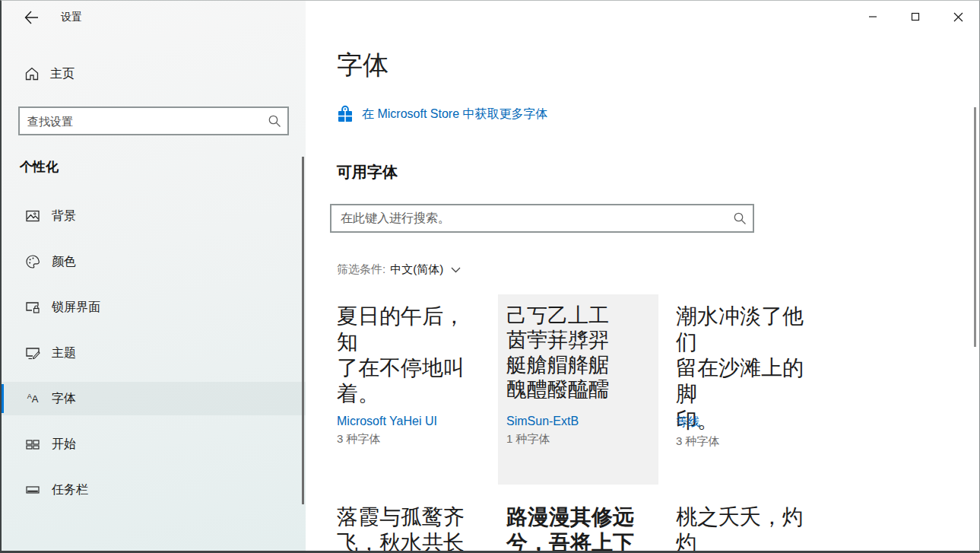 The width and height of the screenshot is (980, 553). What do you see at coordinates (578, 440) in the screenshot?
I see `font-face-count: 1 种字体` at bounding box center [578, 440].